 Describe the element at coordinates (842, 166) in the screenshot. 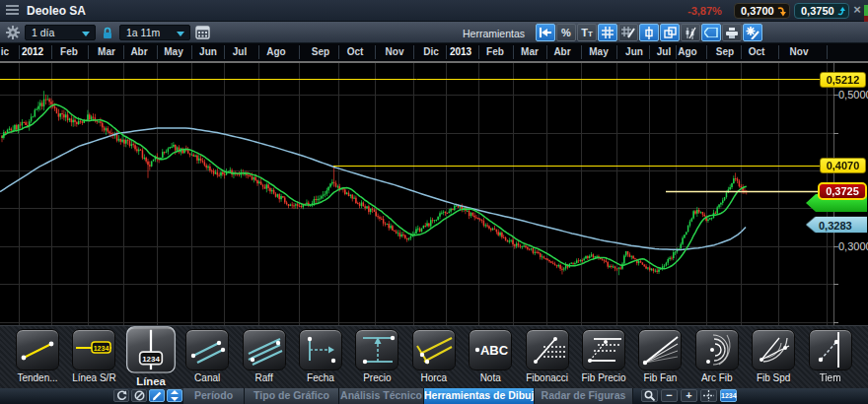

I see `level-badge-04070: 0,4070` at that location.